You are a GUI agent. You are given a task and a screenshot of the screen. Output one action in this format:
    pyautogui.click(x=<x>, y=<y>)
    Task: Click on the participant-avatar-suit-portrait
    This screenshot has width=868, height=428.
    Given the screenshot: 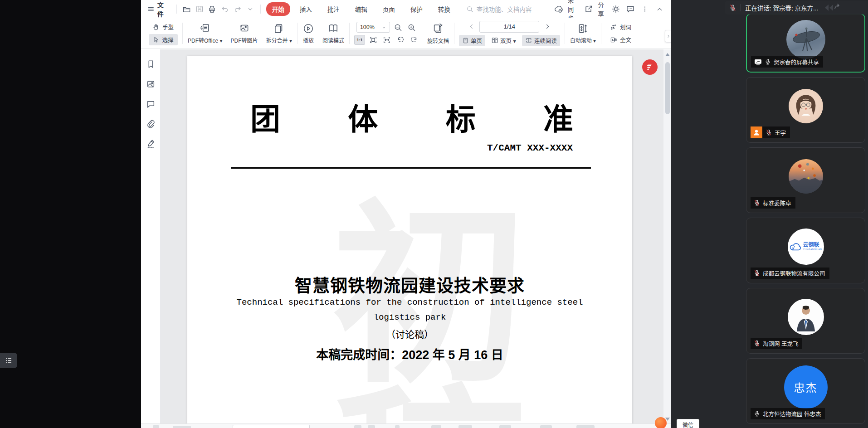 What is the action you would take?
    pyautogui.click(x=806, y=317)
    